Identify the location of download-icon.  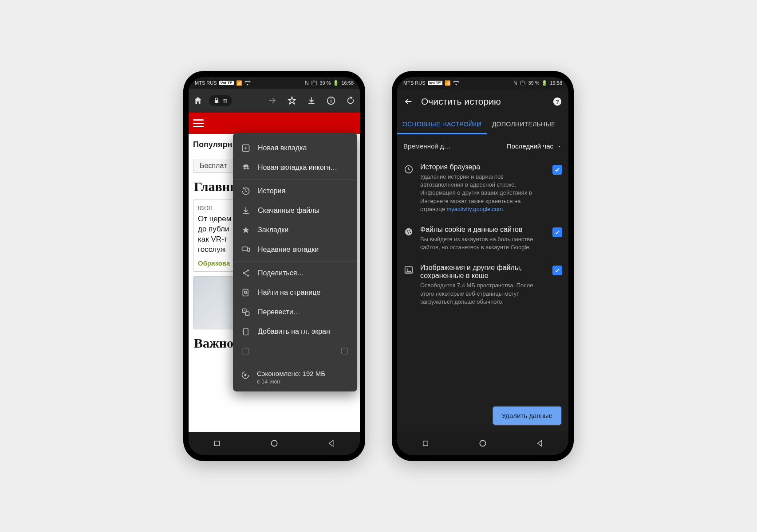
(311, 101).